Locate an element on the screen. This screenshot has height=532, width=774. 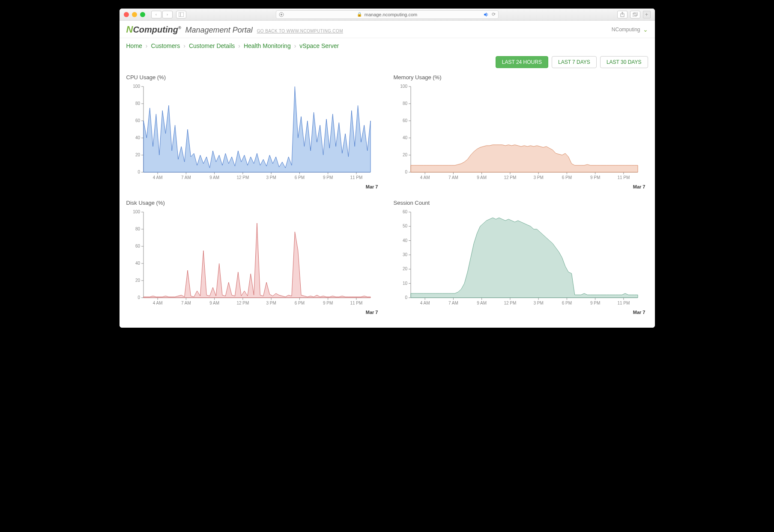
close-window-button is located at coordinates (126, 15).